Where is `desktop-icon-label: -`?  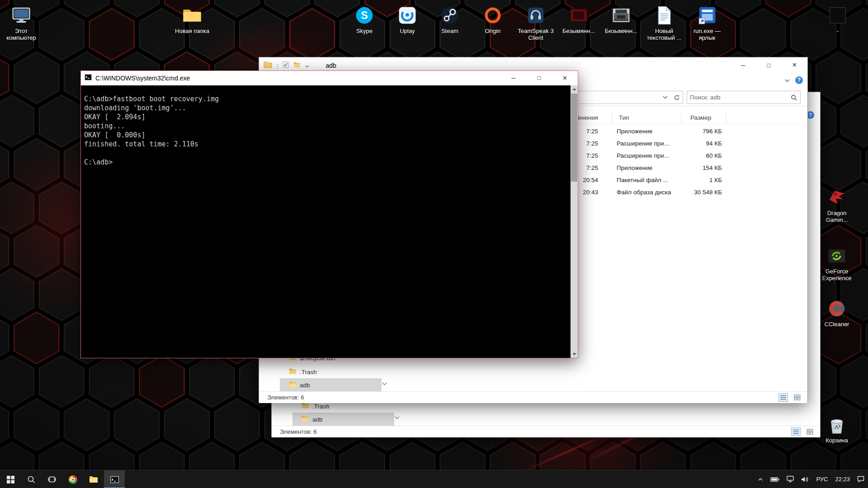
desktop-icon-label: - is located at coordinates (838, 31).